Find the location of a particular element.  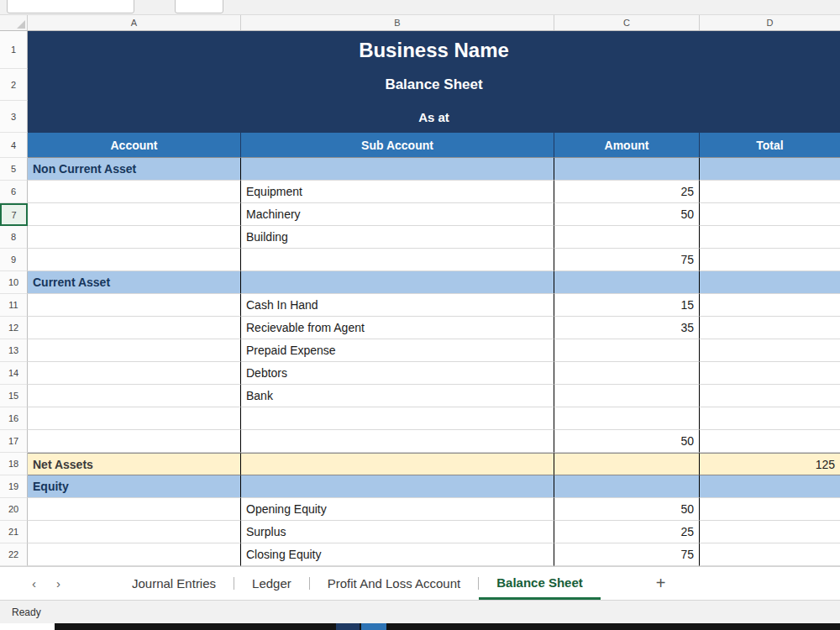

column-header-D: D is located at coordinates (769, 23).